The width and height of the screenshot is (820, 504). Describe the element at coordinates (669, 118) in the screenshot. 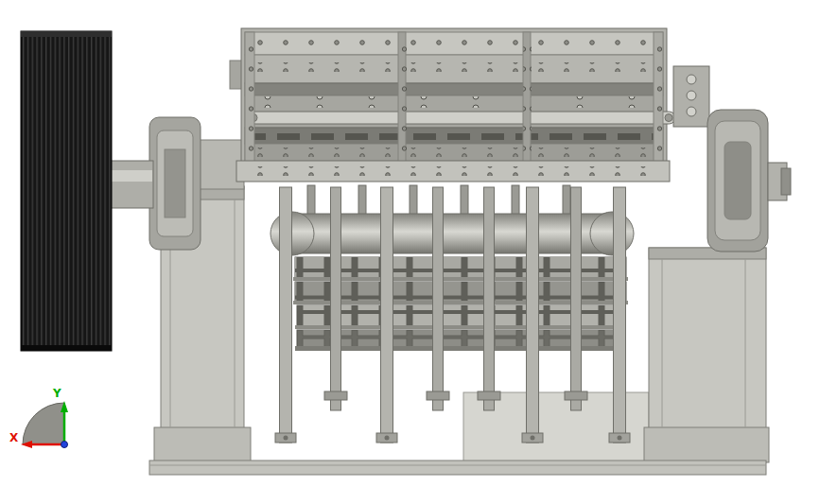

I see `tie-rod-end` at that location.